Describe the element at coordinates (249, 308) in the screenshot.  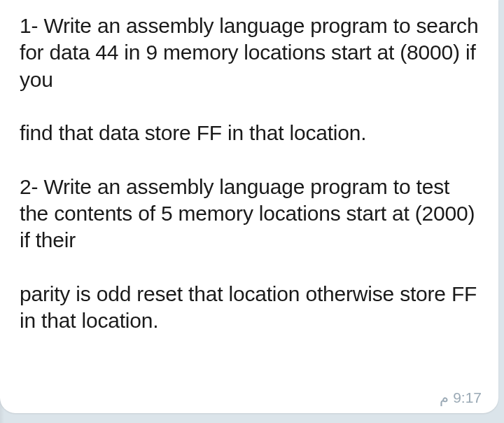
I see `question-2-part-b: parity is odd reset that location otherw…` at that location.